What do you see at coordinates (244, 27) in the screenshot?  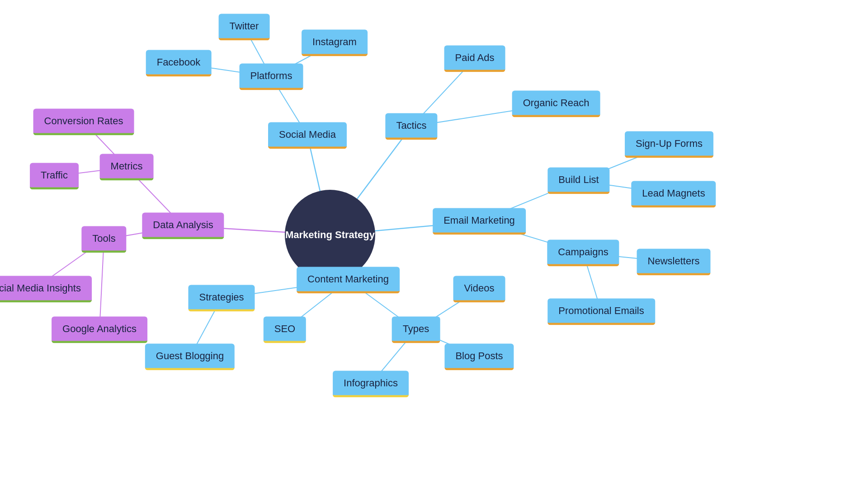 I see `node-twitter: Twitter` at bounding box center [244, 27].